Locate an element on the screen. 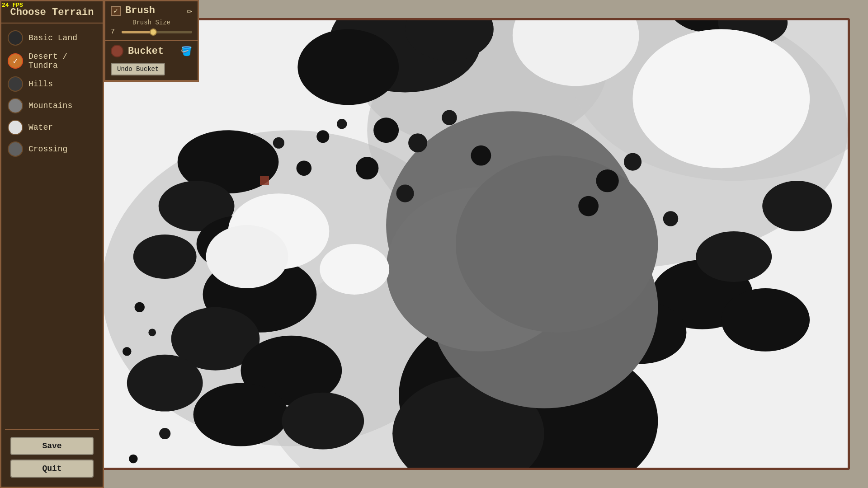 This screenshot has height=488, width=868. terrain-label-hills: Hills is located at coordinates (41, 84).